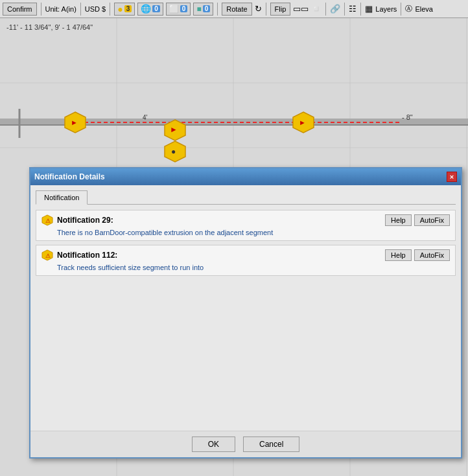 The width and height of the screenshot is (468, 476). What do you see at coordinates (398, 220) in the screenshot?
I see `help-button-1: Help` at bounding box center [398, 220].